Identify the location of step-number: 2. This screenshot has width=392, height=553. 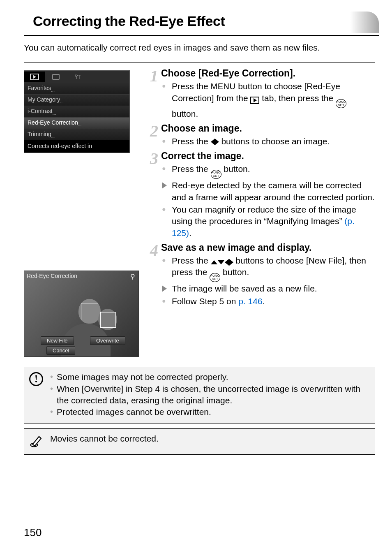
(154, 136).